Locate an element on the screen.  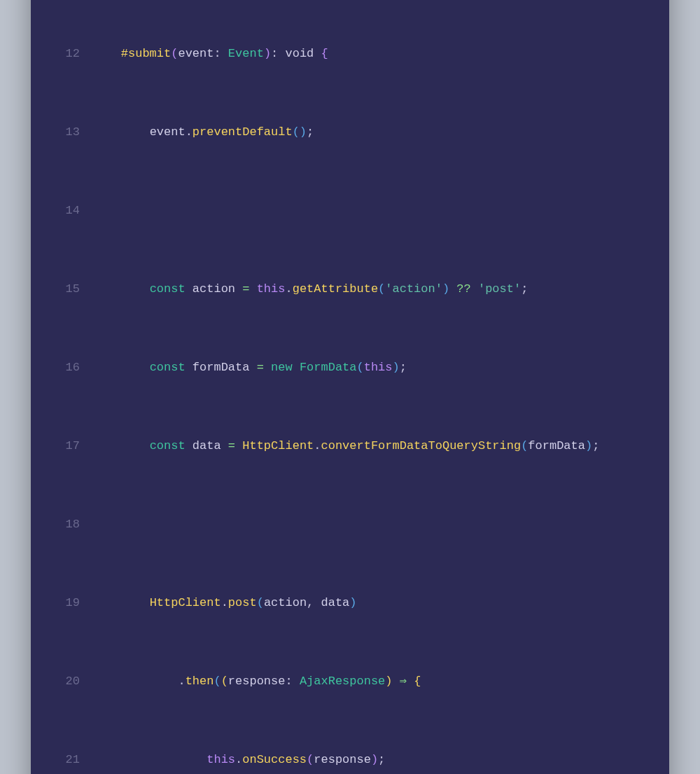
code-line: 15 const action = this.getAttribute('act… is located at coordinates (350, 289).